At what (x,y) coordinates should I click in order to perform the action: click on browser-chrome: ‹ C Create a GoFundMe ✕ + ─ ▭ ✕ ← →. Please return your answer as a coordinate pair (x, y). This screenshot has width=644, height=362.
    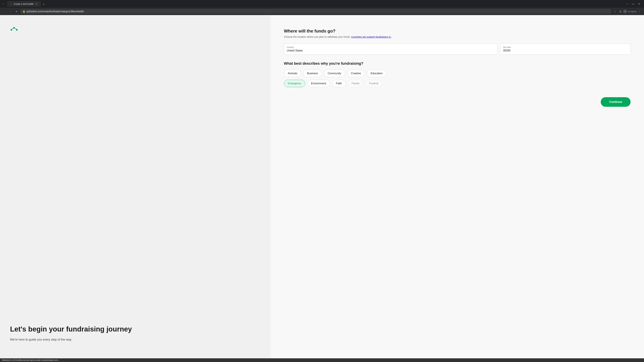
    Looking at the image, I should click on (322, 7).